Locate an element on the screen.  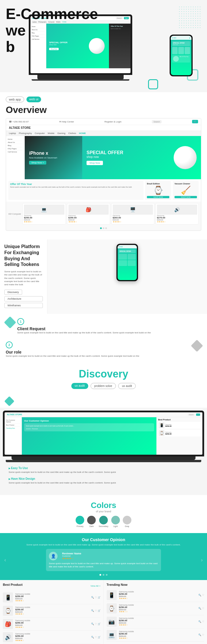
smartwatch-icon: ⌚ is located at coordinates (158, 190).